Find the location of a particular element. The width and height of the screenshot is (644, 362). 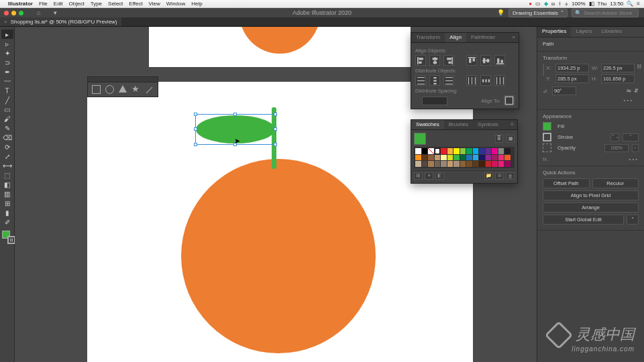

tab-brushes: Brushes is located at coordinates (459, 125).